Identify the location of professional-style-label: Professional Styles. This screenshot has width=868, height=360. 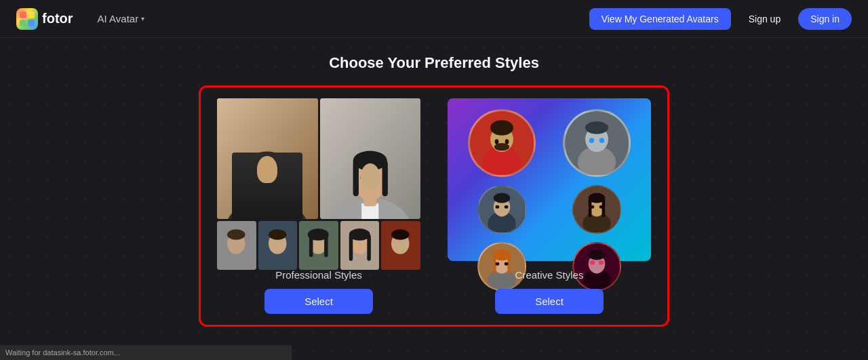
(319, 275).